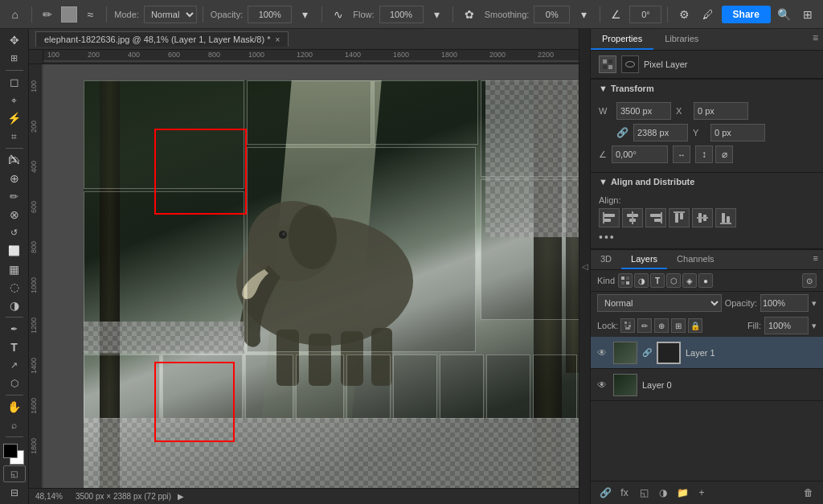 This screenshot has height=504, width=823. Describe the element at coordinates (645, 14) in the screenshot. I see `angle-input` at that location.